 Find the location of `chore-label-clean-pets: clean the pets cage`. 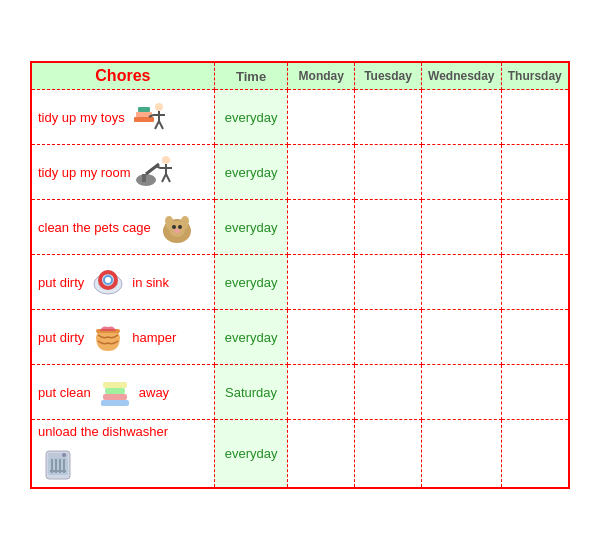

chore-label-clean-pets: clean the pets cage is located at coordinates (94, 228).